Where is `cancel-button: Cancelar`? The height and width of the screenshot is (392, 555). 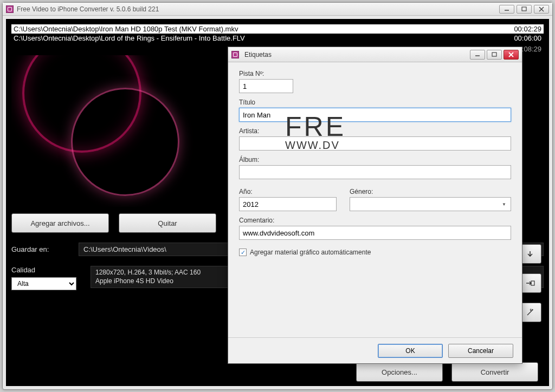 cancel-button: Cancelar is located at coordinates (481, 351).